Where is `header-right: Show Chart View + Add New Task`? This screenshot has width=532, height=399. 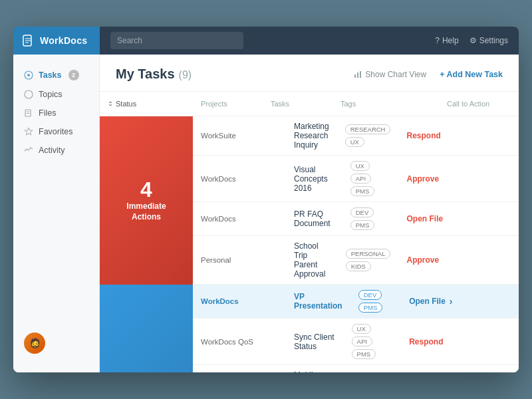
header-right: Show Chart View + Add New Task is located at coordinates (428, 74).